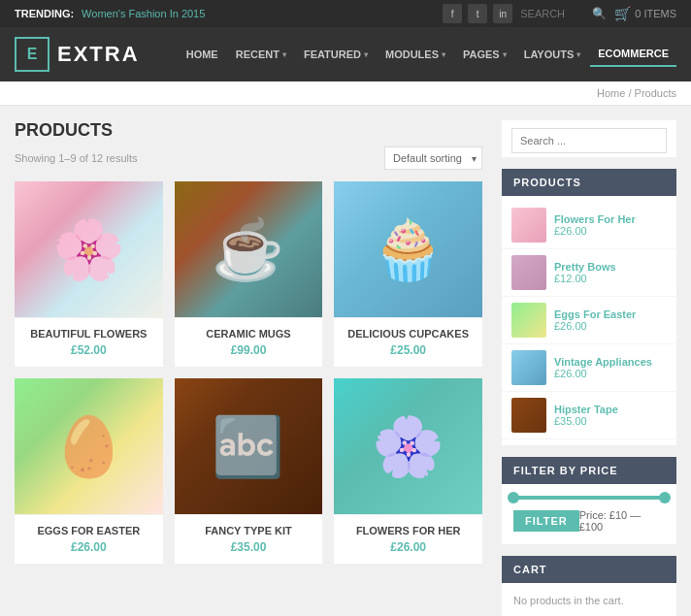  Describe the element at coordinates (610, 278) in the screenshot. I see `sidebar-product-price: £12.00` at that location.